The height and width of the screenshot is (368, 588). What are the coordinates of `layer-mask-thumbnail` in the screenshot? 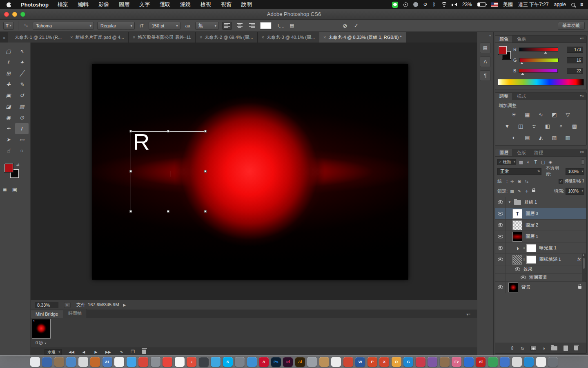 It's located at (531, 260).